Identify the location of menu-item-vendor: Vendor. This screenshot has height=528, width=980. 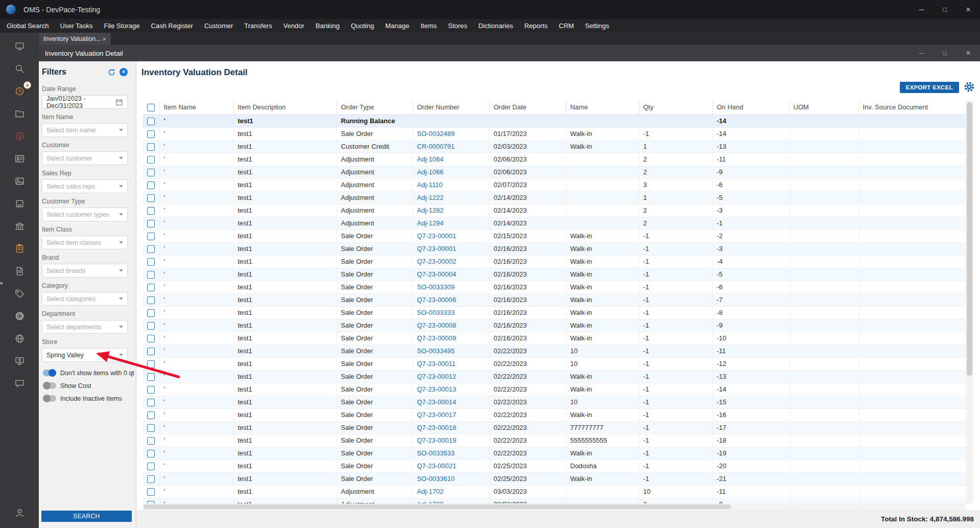
(294, 26).